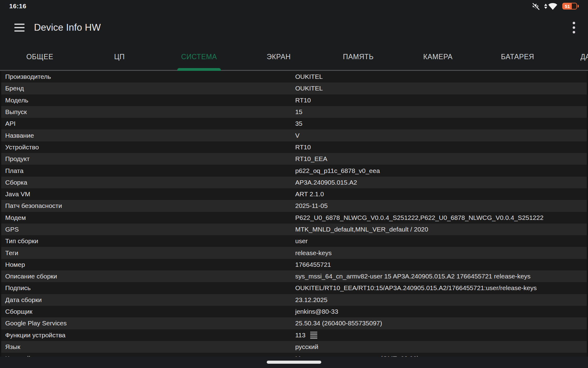 The image size is (588, 368). Describe the element at coordinates (413, 276) in the screenshot. I see `row-value: sys_mssi_64_cn_armv82-user 15 AP3A.24090…` at that location.